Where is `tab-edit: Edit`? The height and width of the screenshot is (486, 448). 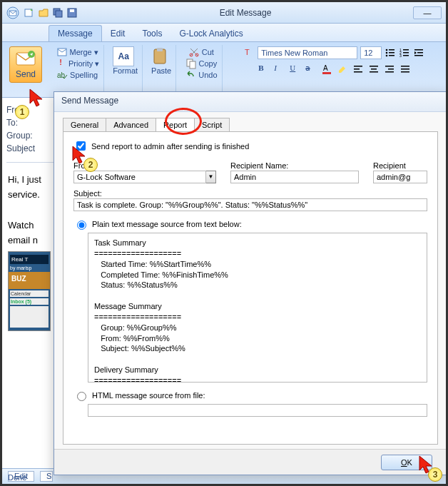
tab-edit: Edit is located at coordinates (118, 34).